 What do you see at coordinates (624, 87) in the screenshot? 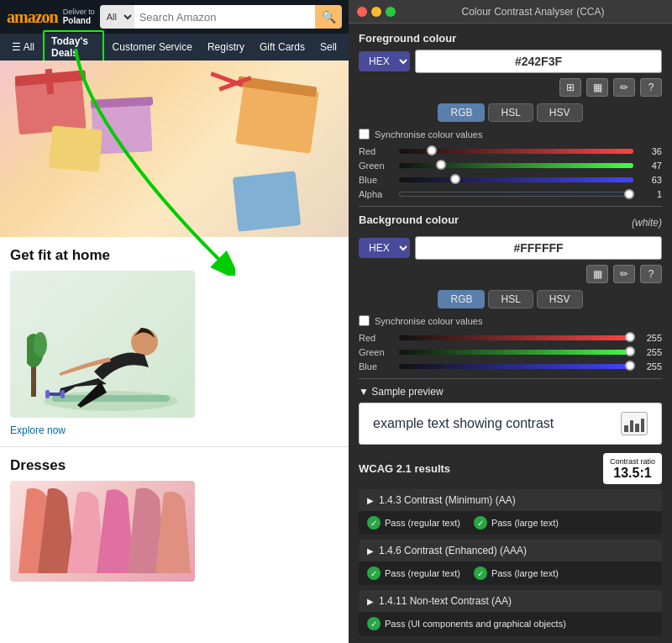
I see `eyedropper-icon: ✏` at bounding box center [624, 87].